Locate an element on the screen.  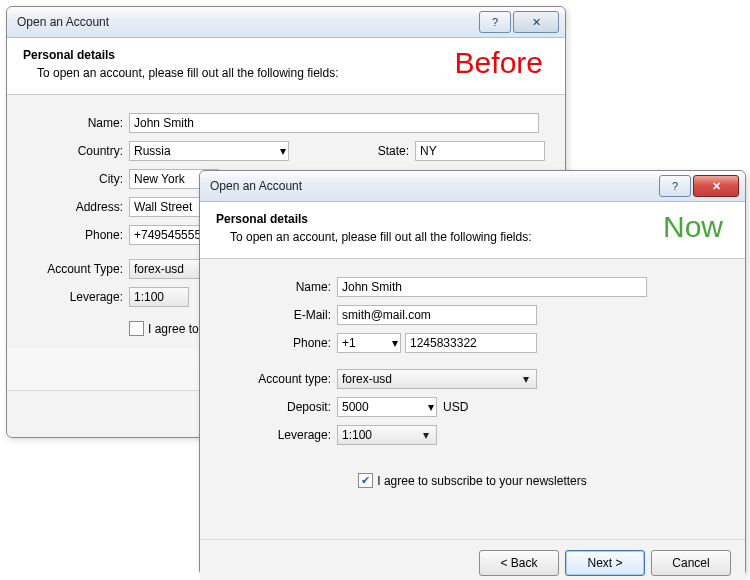
label-email: E-Mail: is located at coordinates (276, 315).